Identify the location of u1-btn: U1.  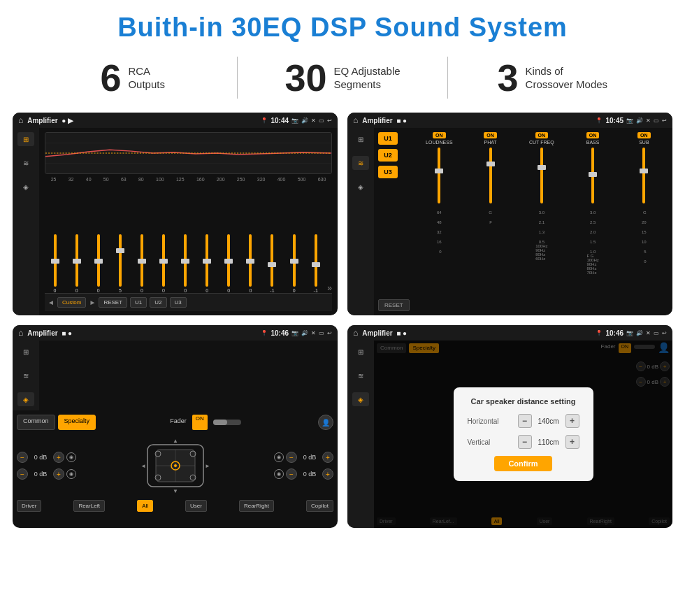
(138, 302).